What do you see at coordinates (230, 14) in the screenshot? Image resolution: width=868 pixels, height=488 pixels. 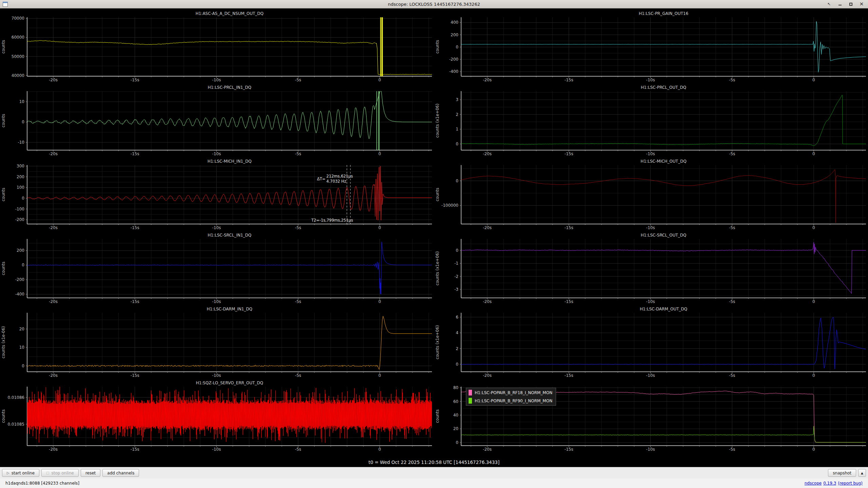 I see `plot-title: H1:ASC-AS_A_DC_NSUM_OUT_DQ` at bounding box center [230, 14].